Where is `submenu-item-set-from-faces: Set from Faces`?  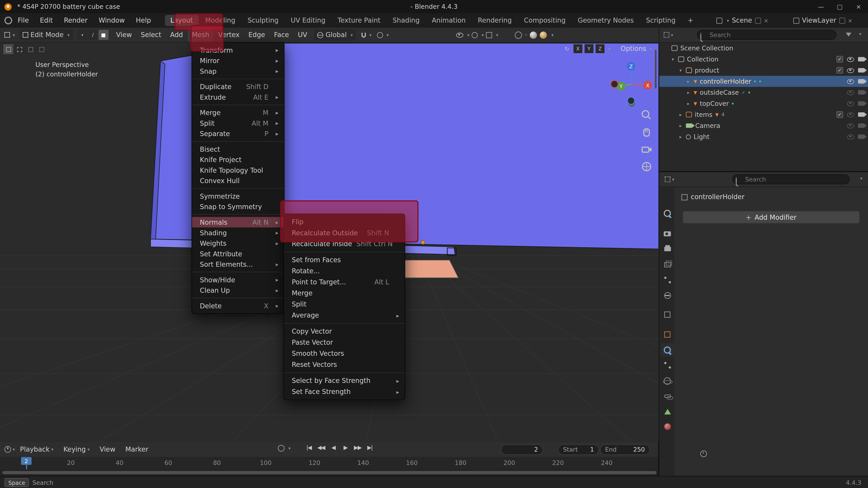
submenu-item-set-from-faces: Set from Faces is located at coordinates (344, 260).